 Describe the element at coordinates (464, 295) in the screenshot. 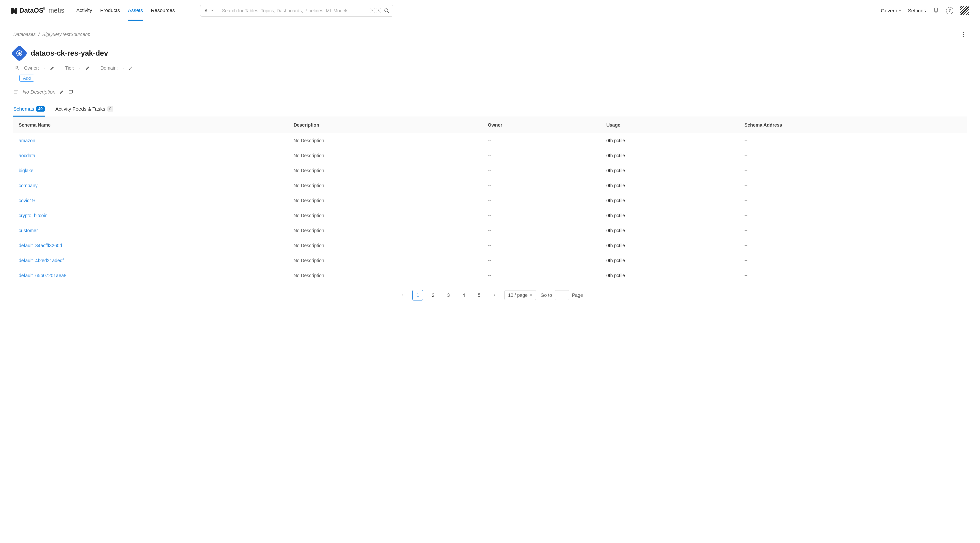

I see `pagination-page: 4` at that location.